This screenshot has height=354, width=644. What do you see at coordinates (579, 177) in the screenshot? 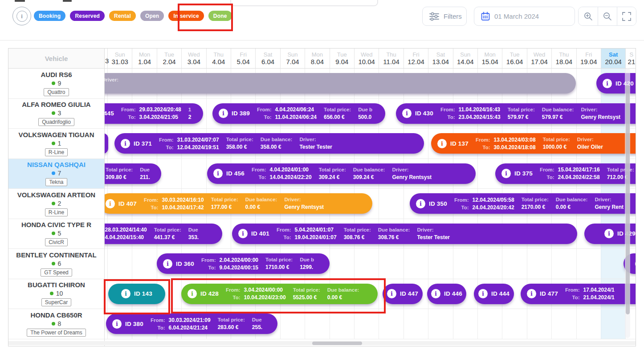
I see `to-value: 24.04.2024/22:58` at bounding box center [579, 177].